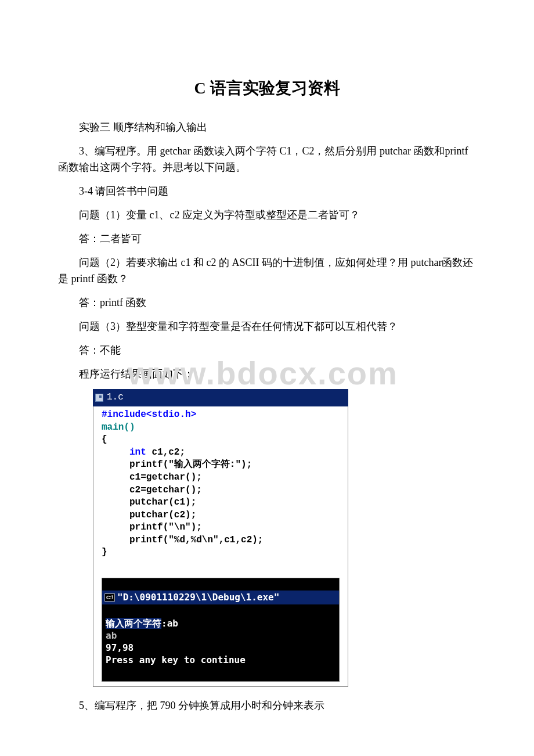  I want to click on console-window: C:\"D:\0901110229\1\Debug\1.exe" 输入两个字符:…, so click(221, 630).